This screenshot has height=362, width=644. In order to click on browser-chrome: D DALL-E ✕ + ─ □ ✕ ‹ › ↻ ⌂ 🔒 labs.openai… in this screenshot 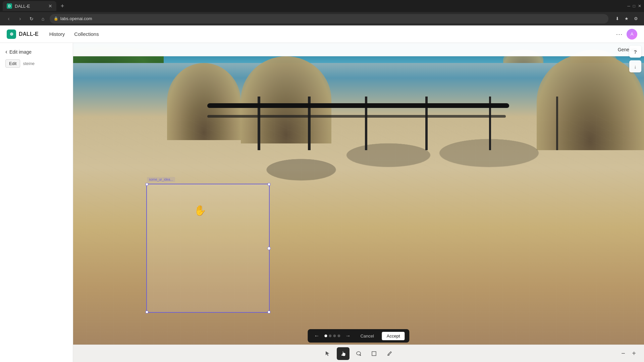, I will do `click(322, 13)`.